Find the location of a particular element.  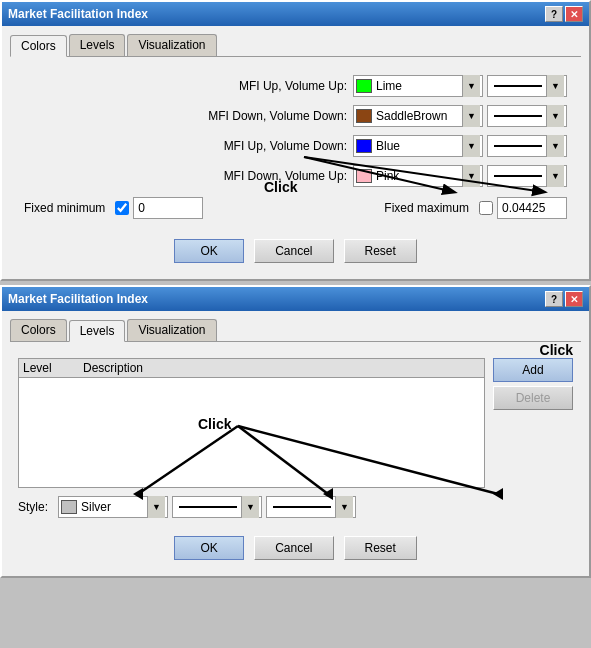

bottom-dialog-title: Market Facilitation Index is located at coordinates (78, 299).